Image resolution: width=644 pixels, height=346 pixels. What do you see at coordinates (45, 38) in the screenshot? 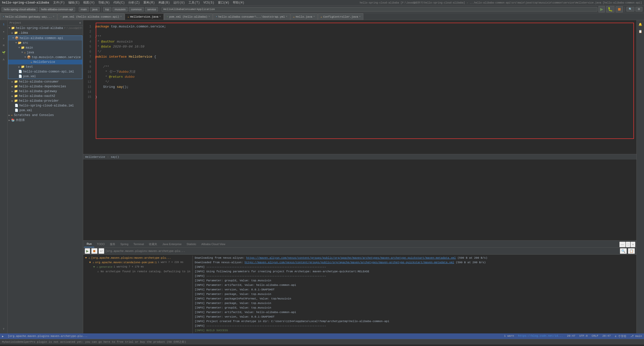
I see `tree-item-common-api: ▼ 📦 hello-alibaba-common-api` at bounding box center [45, 38].